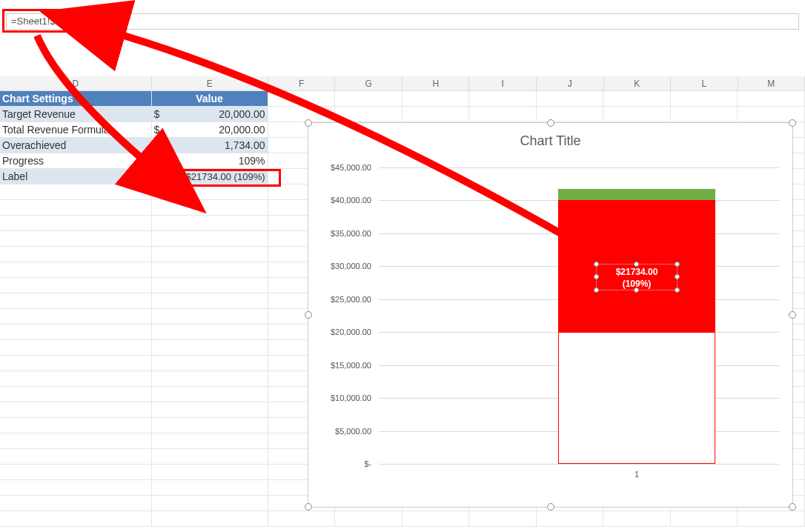  I want to click on col-header-h: H, so click(436, 84).